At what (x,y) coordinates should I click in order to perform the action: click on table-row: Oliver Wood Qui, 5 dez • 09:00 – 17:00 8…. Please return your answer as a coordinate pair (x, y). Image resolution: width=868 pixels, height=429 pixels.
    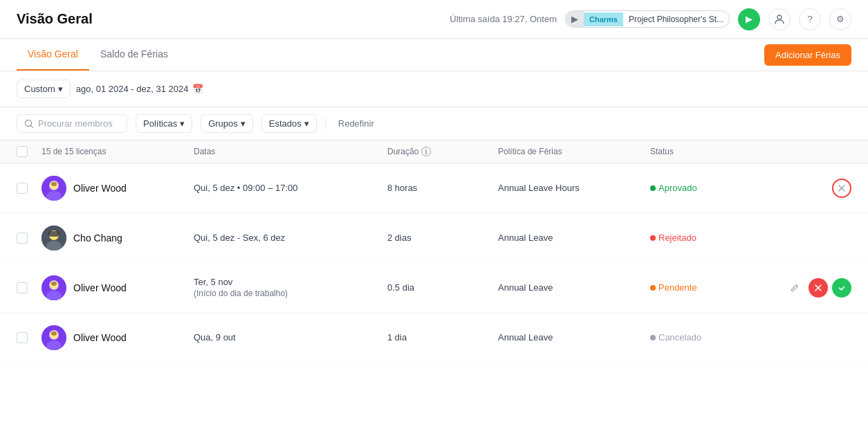
    Looking at the image, I should click on (434, 188).